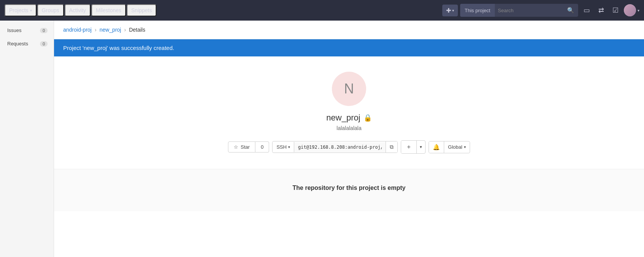 The image size is (644, 257). I want to click on projects-nav-item: Projects ▾, so click(21, 10).